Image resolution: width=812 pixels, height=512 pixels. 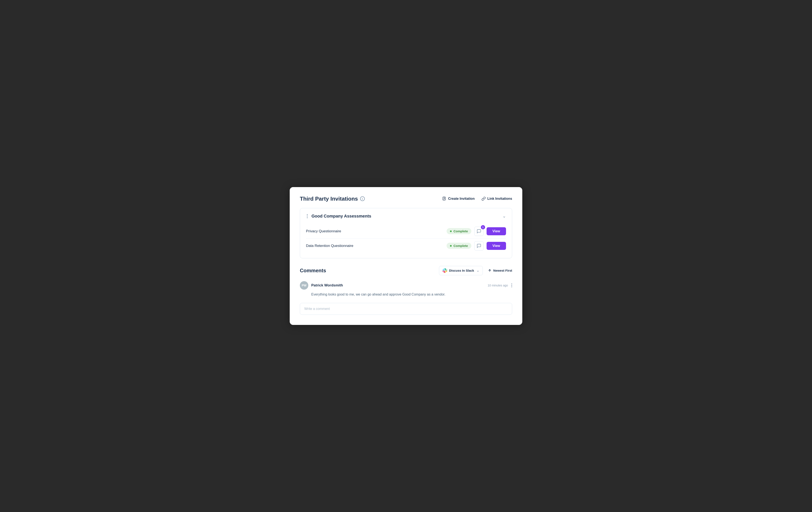 What do you see at coordinates (362, 199) in the screenshot?
I see `info-icon: i` at bounding box center [362, 199].